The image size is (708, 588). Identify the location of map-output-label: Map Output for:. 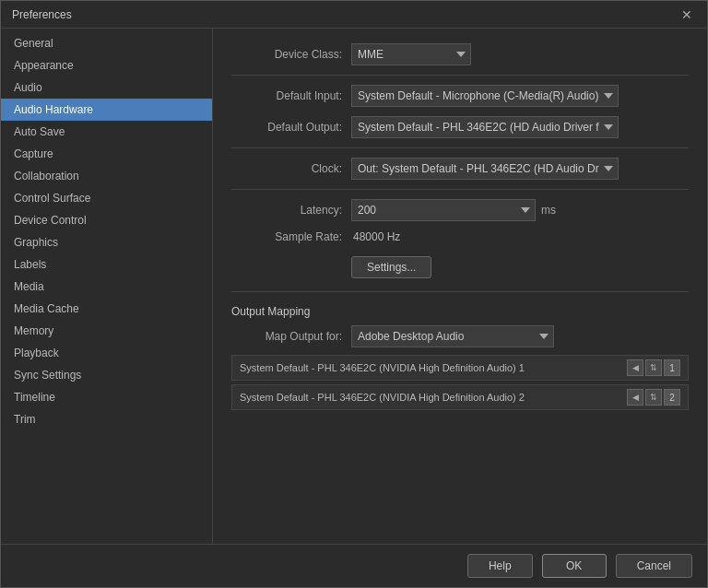
(287, 336).